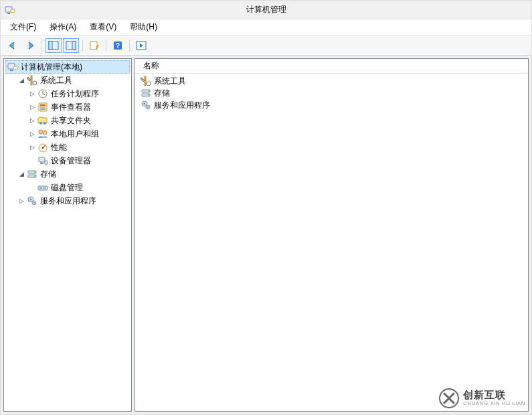 This screenshot has height=415, width=532. Describe the element at coordinates (266, 27) in the screenshot. I see `menubar: 文件(F) 操作(A) 查看(V) 帮助(H)` at that location.